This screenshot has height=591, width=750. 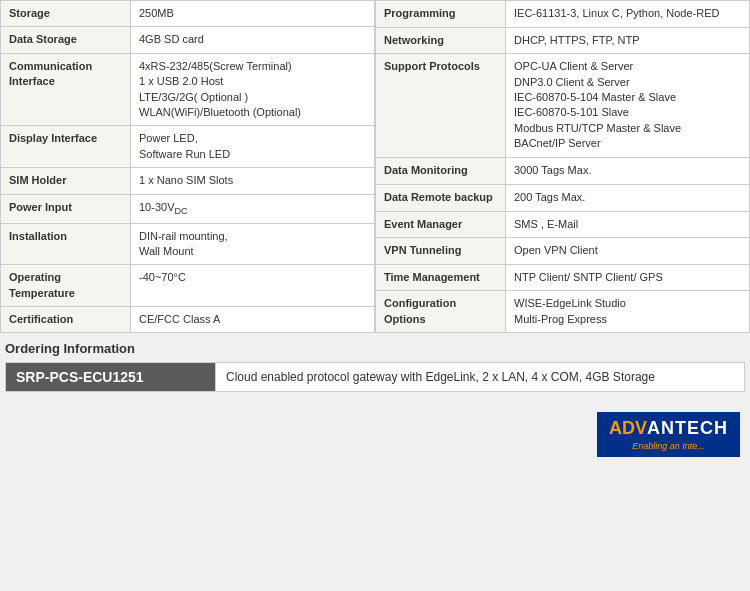 What do you see at coordinates (628, 428) in the screenshot?
I see `logo-adv: ADV` at bounding box center [628, 428].